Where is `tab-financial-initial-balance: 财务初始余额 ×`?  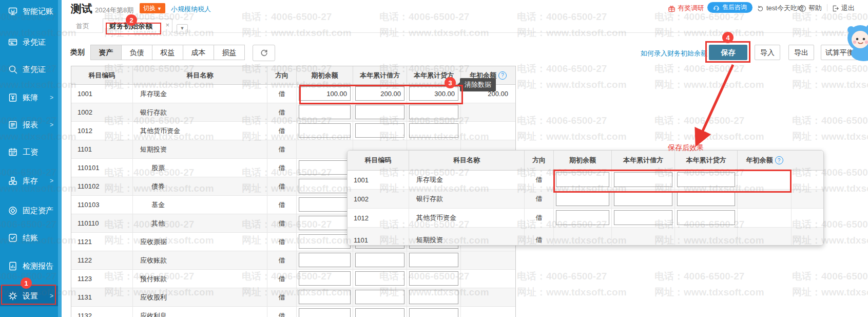 tab-financial-initial-balance: 财务初始余额 × is located at coordinates (138, 26).